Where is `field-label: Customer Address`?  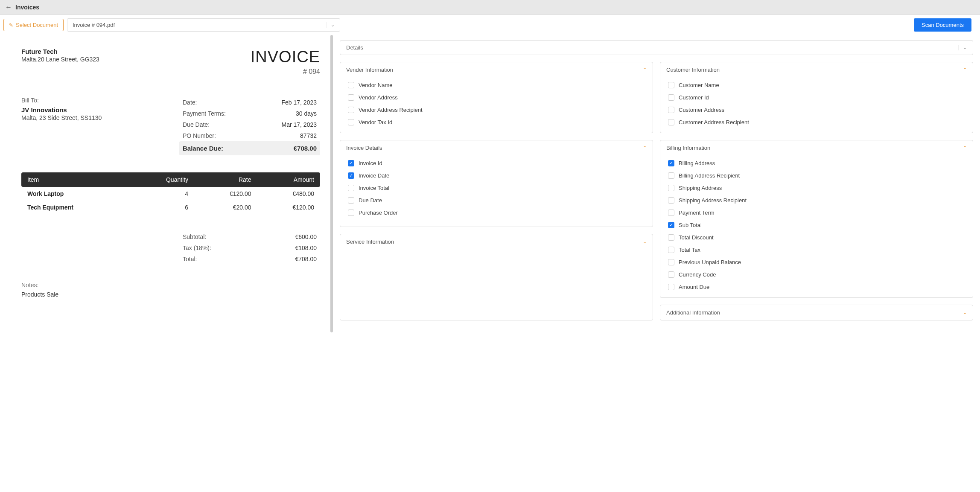 field-label: Customer Address is located at coordinates (702, 110).